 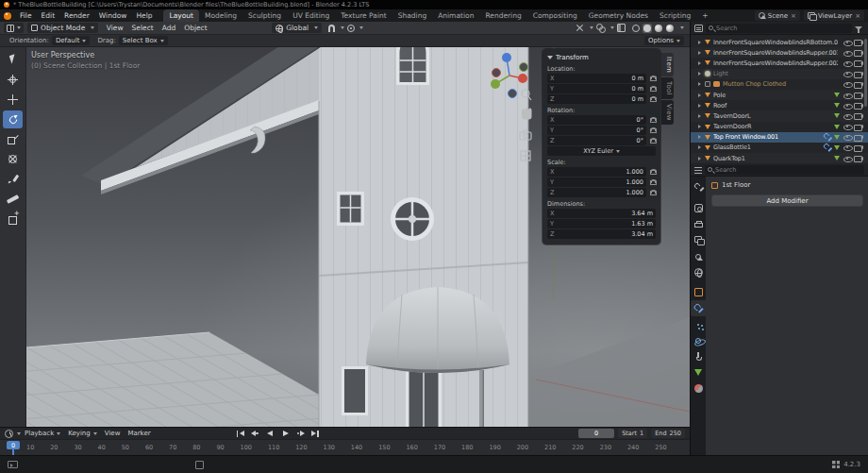 What do you see at coordinates (779, 115) in the screenshot?
I see `outliner-item: TavernDoorL` at bounding box center [779, 115].